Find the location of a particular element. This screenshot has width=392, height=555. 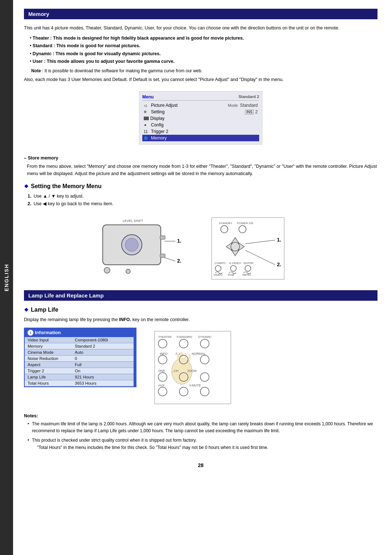

bullet-theater: Theater : This mode is designed for high… is located at coordinates (204, 39).